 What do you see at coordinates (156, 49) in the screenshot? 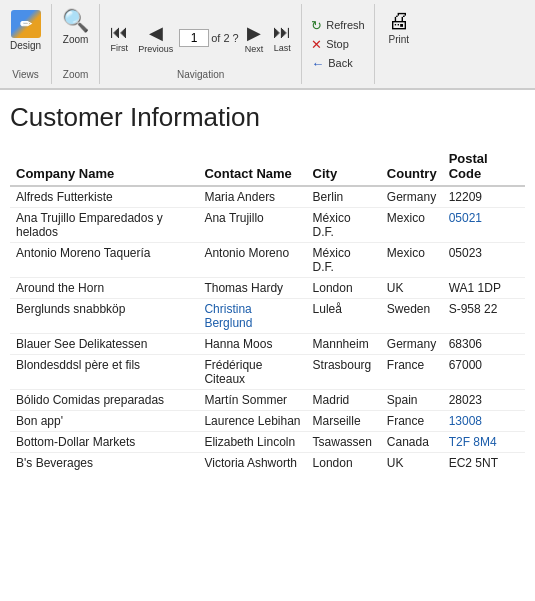
I see `previous-label: Previous` at bounding box center [156, 49].